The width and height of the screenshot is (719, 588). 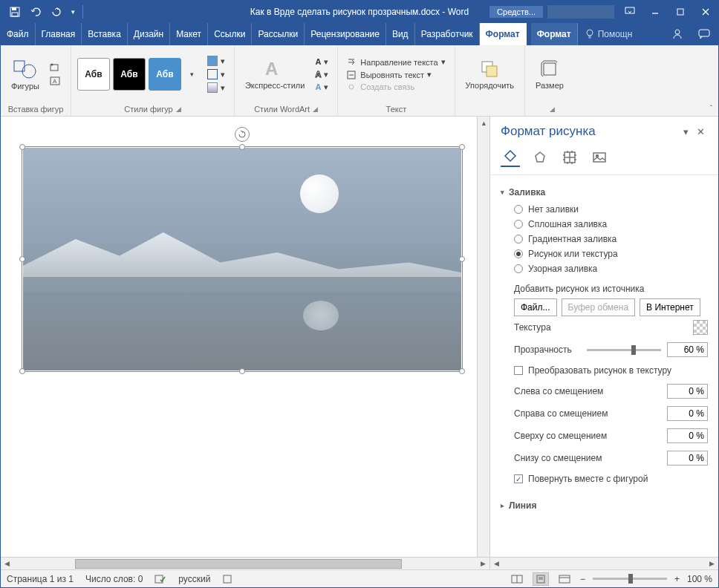 What do you see at coordinates (605, 269) in the screenshot?
I see `pattern-fill-radio: Узорная заливка` at bounding box center [605, 269].